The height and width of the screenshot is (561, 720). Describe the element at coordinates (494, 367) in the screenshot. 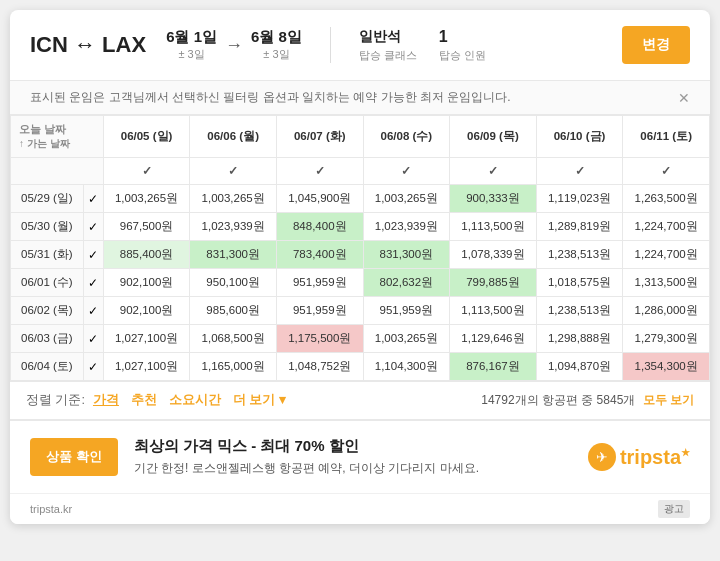

I see `price-cell-r6-c4: 876,167원` at that location.